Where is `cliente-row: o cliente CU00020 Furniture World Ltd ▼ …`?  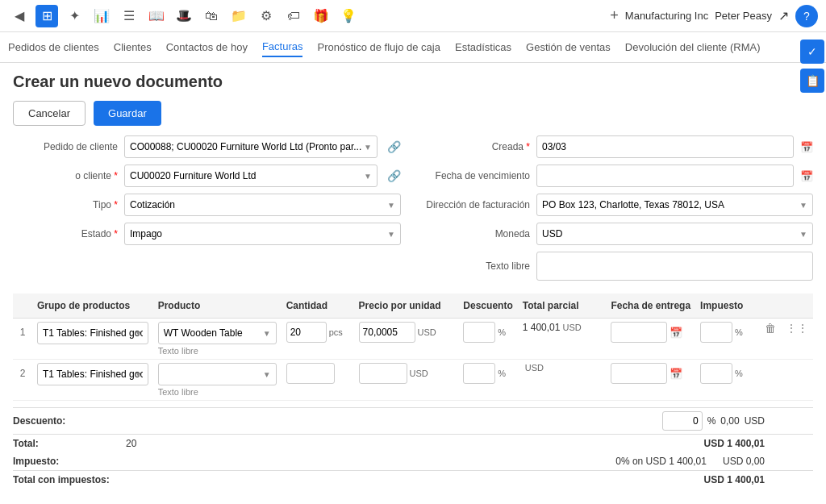
cliente-row: o cliente CU00020 Furniture World Ltd ▼ … is located at coordinates (206, 176).